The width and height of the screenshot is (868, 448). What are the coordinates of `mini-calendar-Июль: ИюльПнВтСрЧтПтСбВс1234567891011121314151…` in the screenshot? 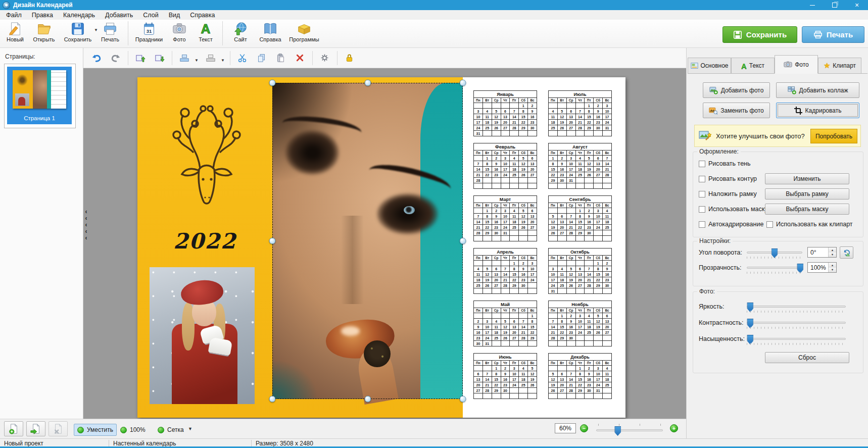 It's located at (580, 113).